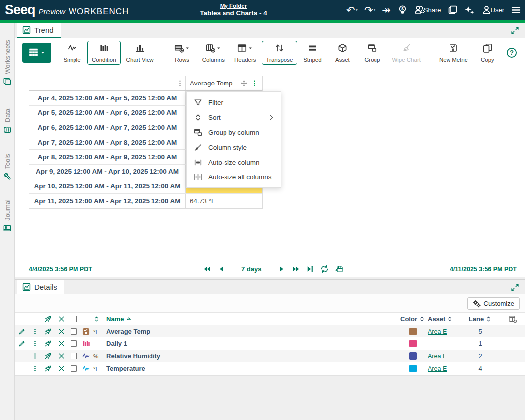 The height and width of the screenshot is (420, 525). What do you see at coordinates (280, 53) in the screenshot?
I see `toolbar-button-transpose: Transpose` at bounding box center [280, 53].